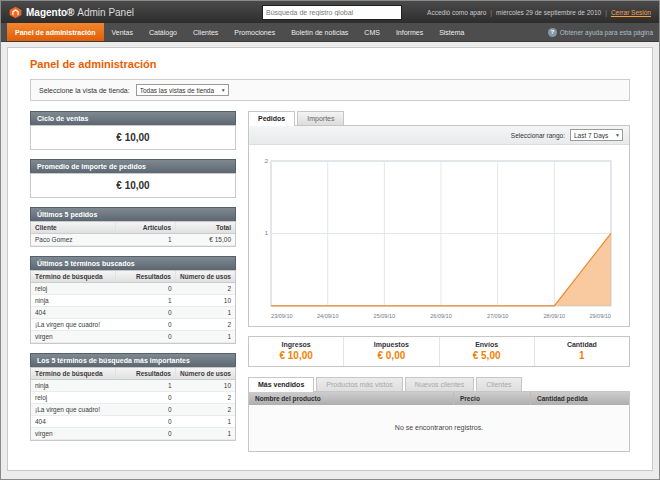  Describe the element at coordinates (580, 398) in the screenshot. I see `col-header: Cantidad pedida` at that location.